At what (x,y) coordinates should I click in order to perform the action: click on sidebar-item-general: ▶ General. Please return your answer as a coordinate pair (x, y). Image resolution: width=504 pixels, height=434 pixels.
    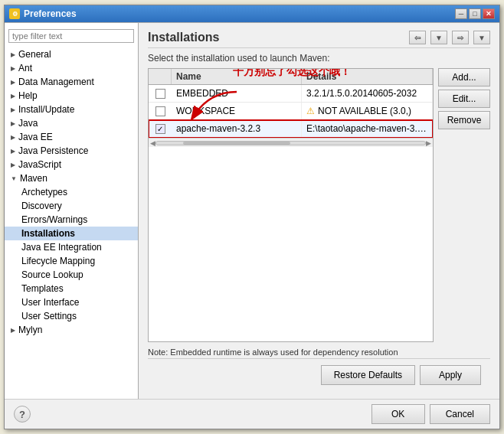
    Looking at the image, I should click on (71, 54).